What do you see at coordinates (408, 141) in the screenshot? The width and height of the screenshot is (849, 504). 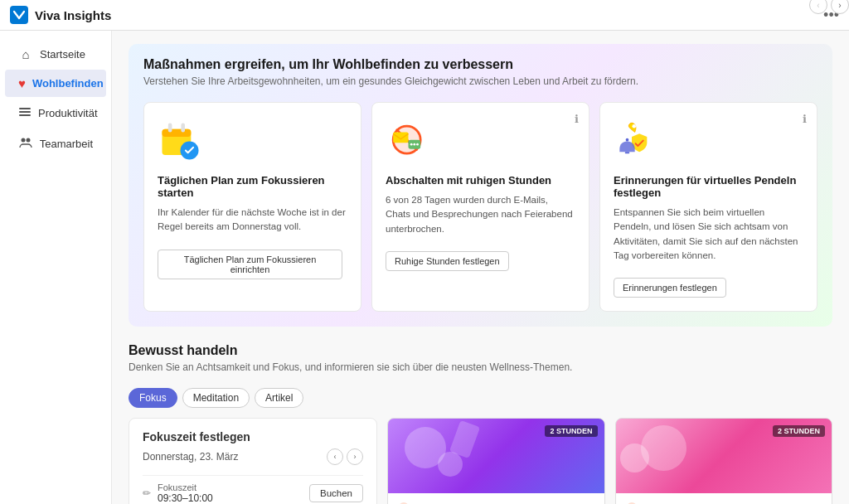 I see `no-disturb-icon` at bounding box center [408, 141].